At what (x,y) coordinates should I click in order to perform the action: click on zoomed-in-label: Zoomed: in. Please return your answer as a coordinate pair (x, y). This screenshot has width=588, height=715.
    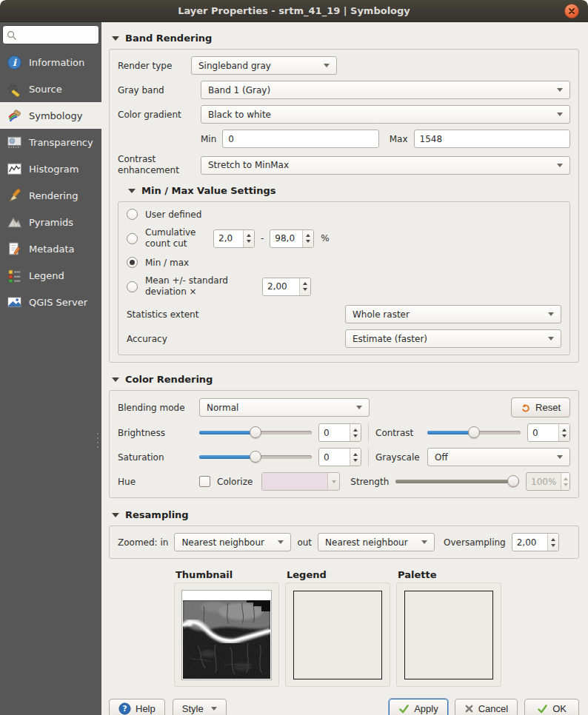
    Looking at the image, I should click on (143, 543).